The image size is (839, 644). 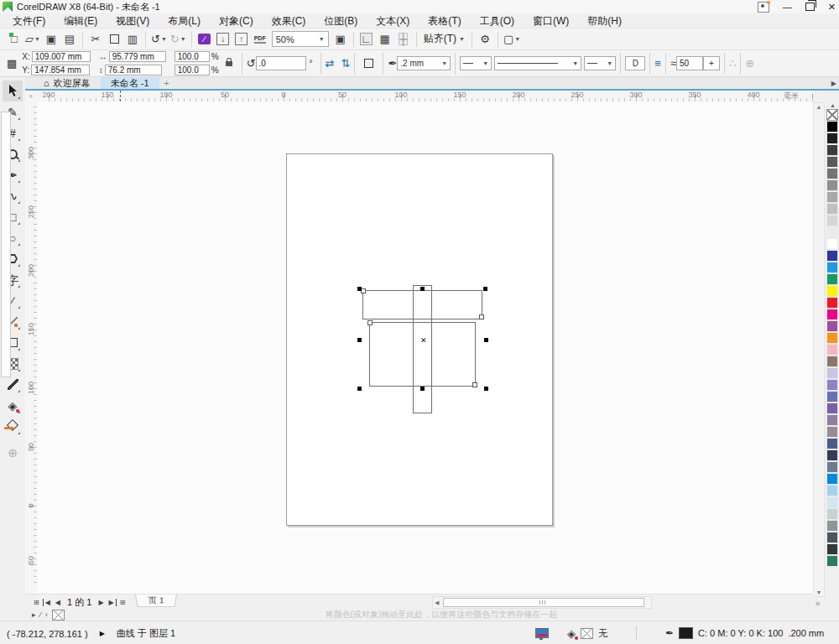 I want to click on minimize-button: —, so click(x=787, y=7).